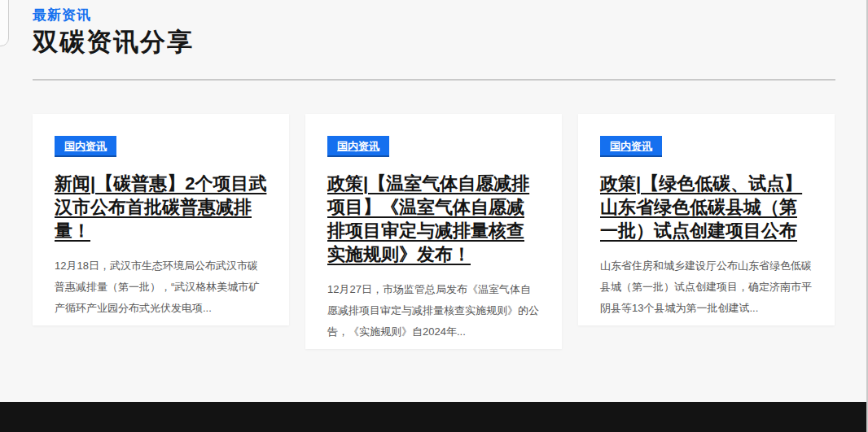 Image resolution: width=868 pixels, height=432 pixels. What do you see at coordinates (707, 220) in the screenshot?
I see `news-card: 国内资讯 政策|【绿色低碳、试点】山东省绿色低碳县城（第一批）试点创建项目公布 …` at bounding box center [707, 220].